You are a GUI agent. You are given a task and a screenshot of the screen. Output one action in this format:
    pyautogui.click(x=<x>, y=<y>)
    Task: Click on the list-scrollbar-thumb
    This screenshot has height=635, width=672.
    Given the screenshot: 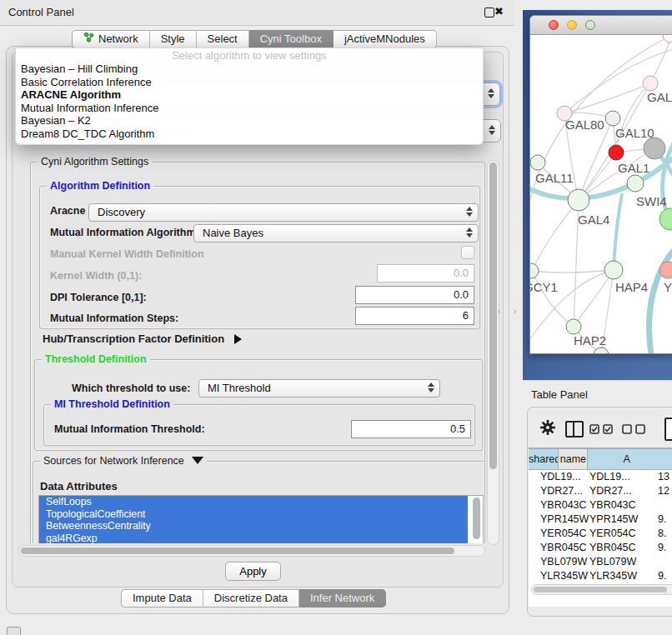 What is the action you would take?
    pyautogui.click(x=477, y=518)
    